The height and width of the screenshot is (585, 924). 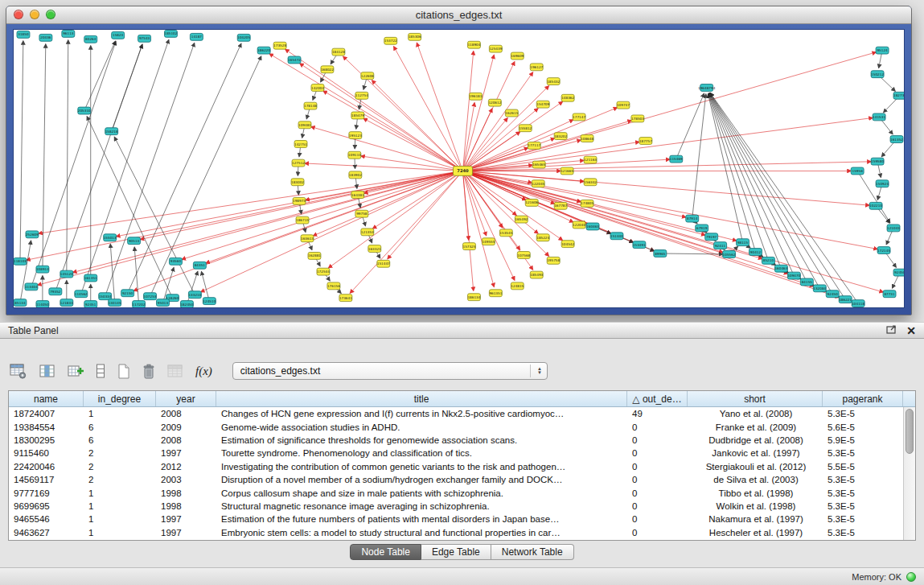 What do you see at coordinates (120, 467) in the screenshot?
I see `table-cell: 2` at bounding box center [120, 467].